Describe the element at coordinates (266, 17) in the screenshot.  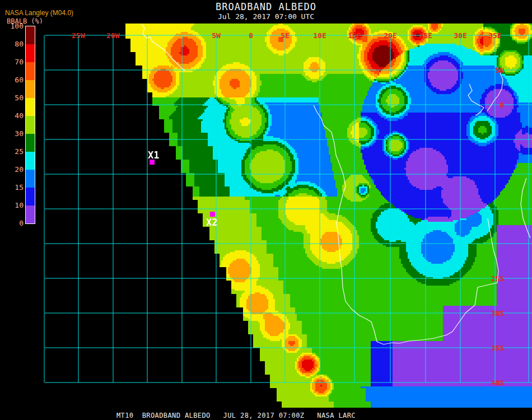
I see `timestamp-label: Jul 28, 2017 07:00 UTC` at that location.